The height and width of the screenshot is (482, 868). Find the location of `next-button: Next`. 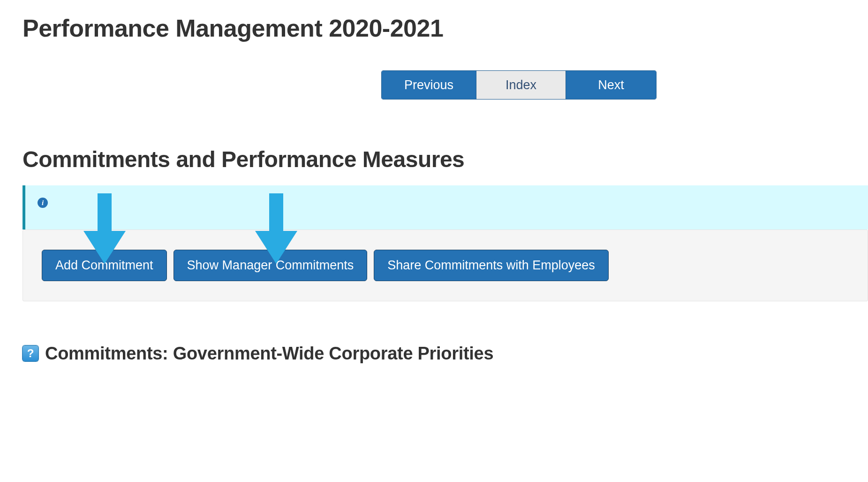

next-button: Next is located at coordinates (611, 85).